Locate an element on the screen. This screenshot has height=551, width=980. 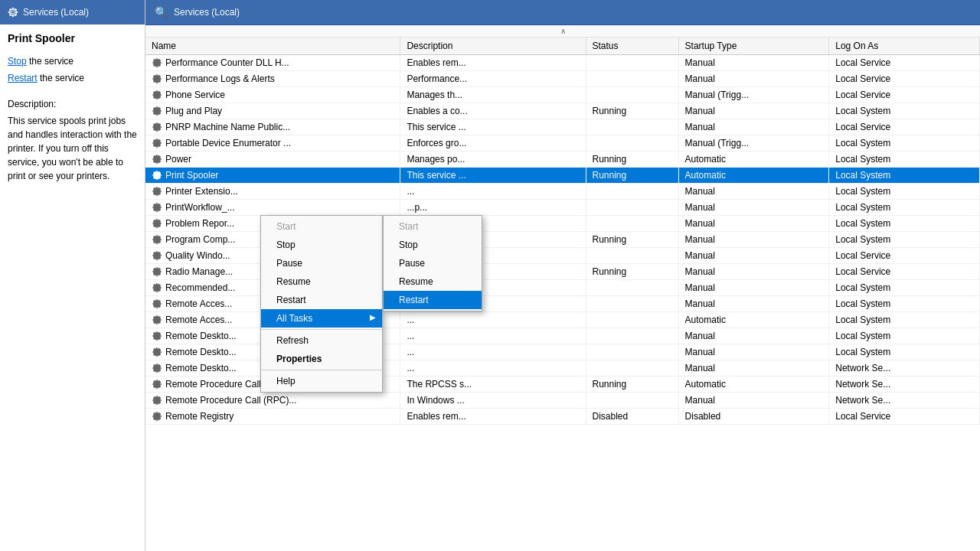
context-menu-item-refresh: Refresh is located at coordinates (322, 341).